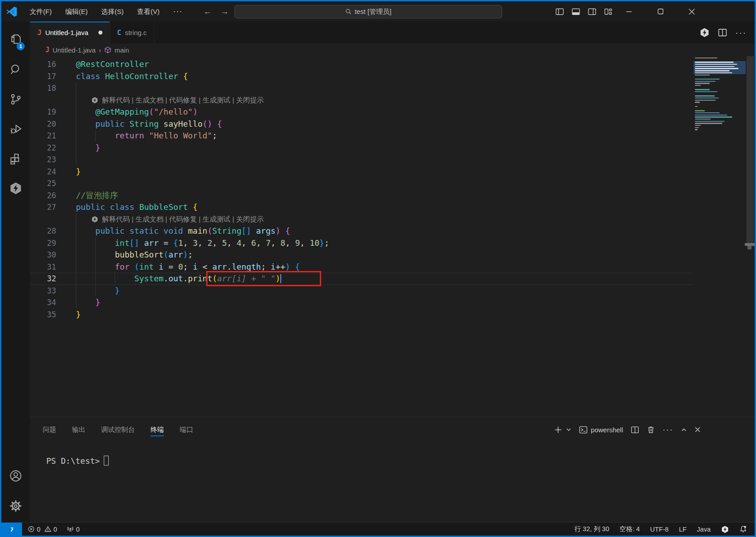 The width and height of the screenshot is (756, 537). What do you see at coordinates (106, 461) in the screenshot?
I see `terminal-cursor` at bounding box center [106, 461].